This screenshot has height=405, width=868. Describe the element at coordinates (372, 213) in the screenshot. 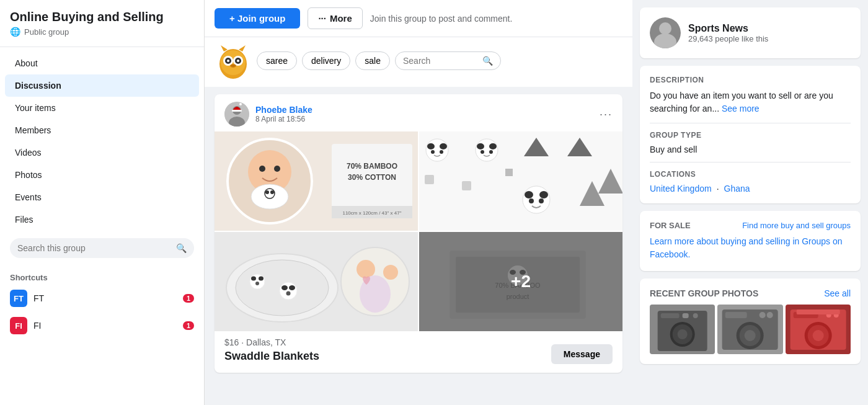

I see `svg-text: 110cm x 120cm / 43" x 47"` at that location.